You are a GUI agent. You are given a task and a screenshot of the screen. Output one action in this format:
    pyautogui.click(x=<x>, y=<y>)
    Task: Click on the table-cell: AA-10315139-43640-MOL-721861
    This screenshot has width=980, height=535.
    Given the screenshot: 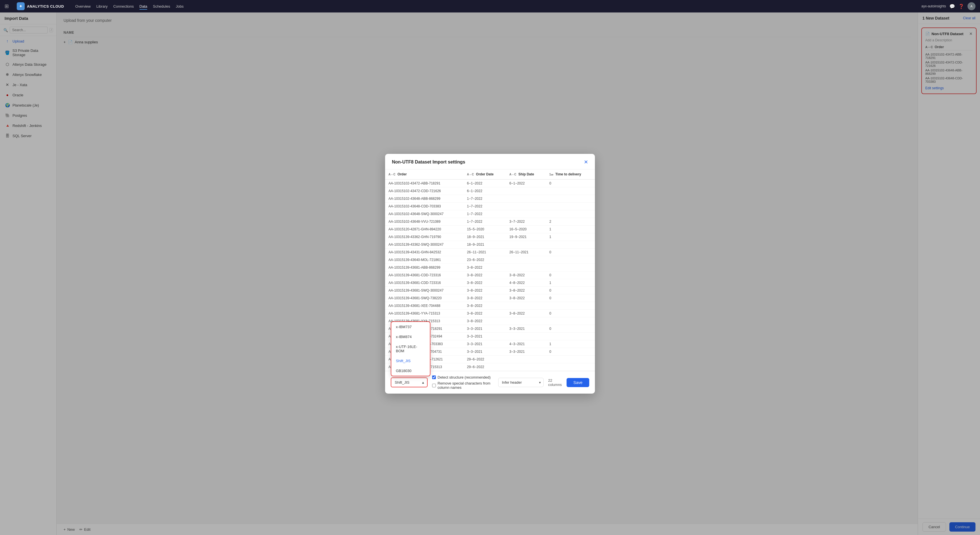 What is the action you would take?
    pyautogui.click(x=425, y=260)
    